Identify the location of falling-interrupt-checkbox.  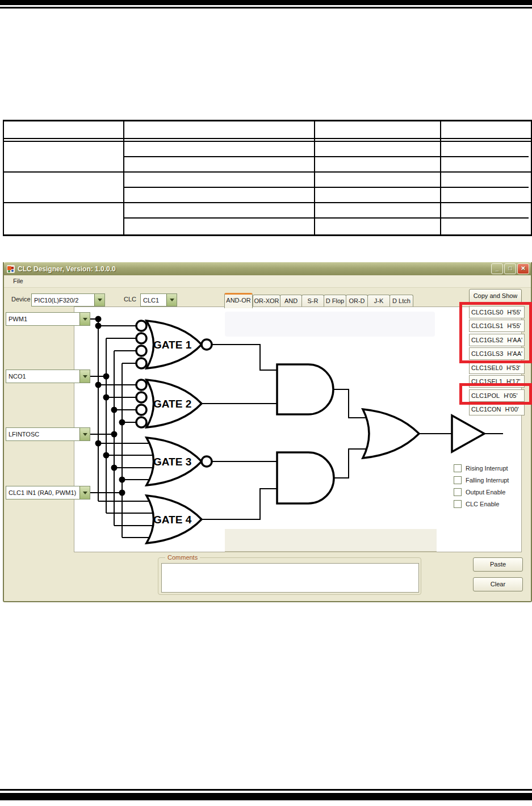
(458, 480).